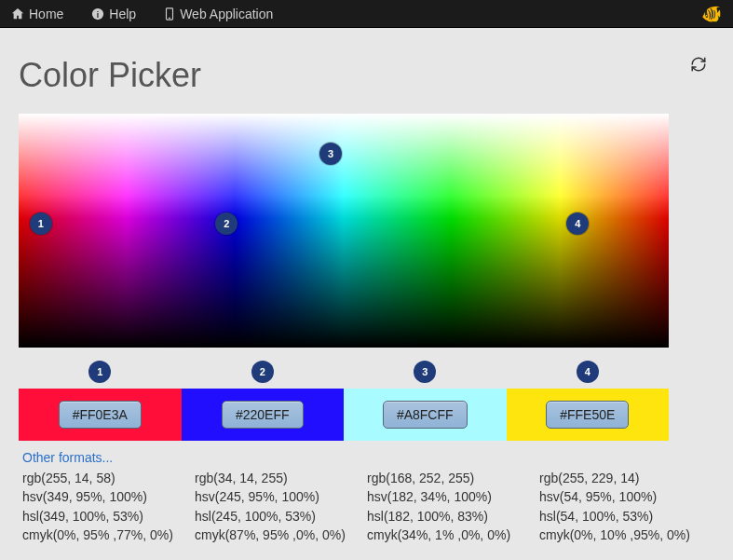  What do you see at coordinates (587, 415) in the screenshot?
I see `hex-button-4: #FFE50E` at bounding box center [587, 415].